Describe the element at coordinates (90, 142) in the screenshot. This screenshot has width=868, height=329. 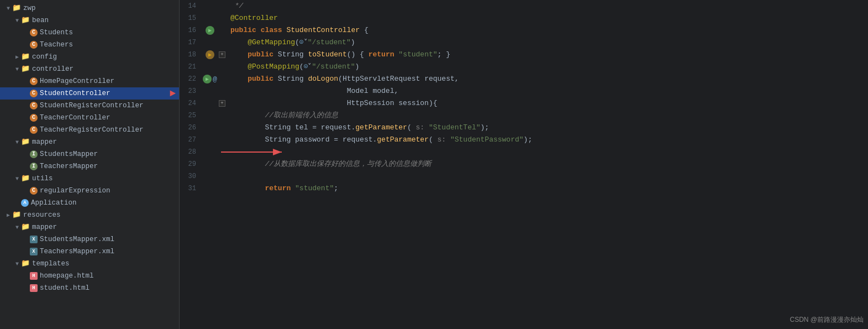
I see `sidebar-item-mapper: ▼📁mapper` at that location.